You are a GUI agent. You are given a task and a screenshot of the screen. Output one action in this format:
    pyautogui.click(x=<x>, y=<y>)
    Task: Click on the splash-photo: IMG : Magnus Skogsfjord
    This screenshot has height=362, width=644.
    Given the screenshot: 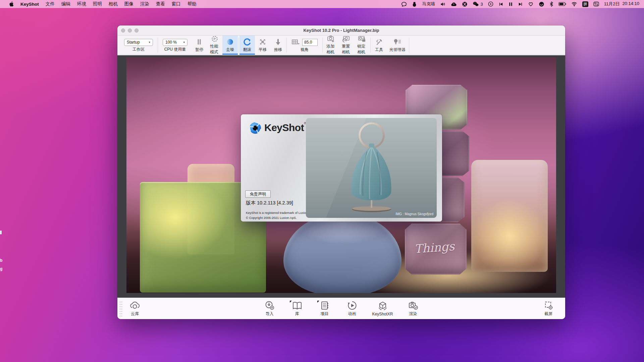 What is the action you would take?
    pyautogui.click(x=371, y=168)
    